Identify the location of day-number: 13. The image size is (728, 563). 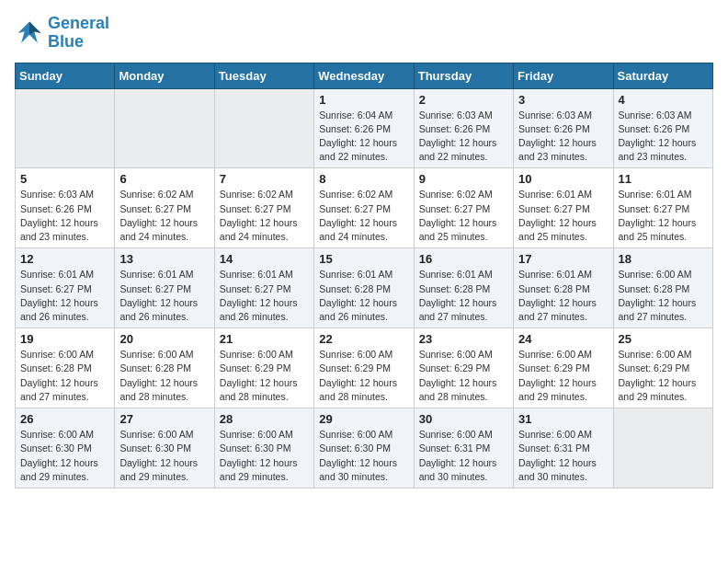
(164, 259).